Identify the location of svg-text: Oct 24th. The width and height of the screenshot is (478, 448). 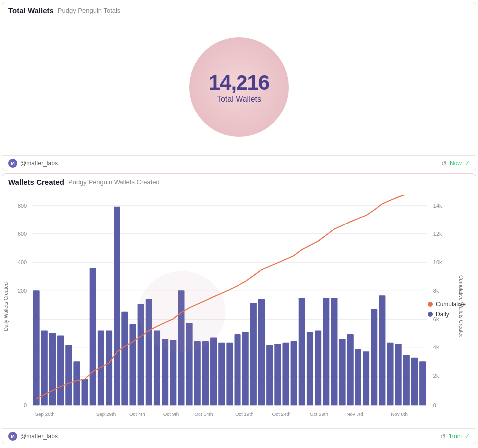
(282, 414).